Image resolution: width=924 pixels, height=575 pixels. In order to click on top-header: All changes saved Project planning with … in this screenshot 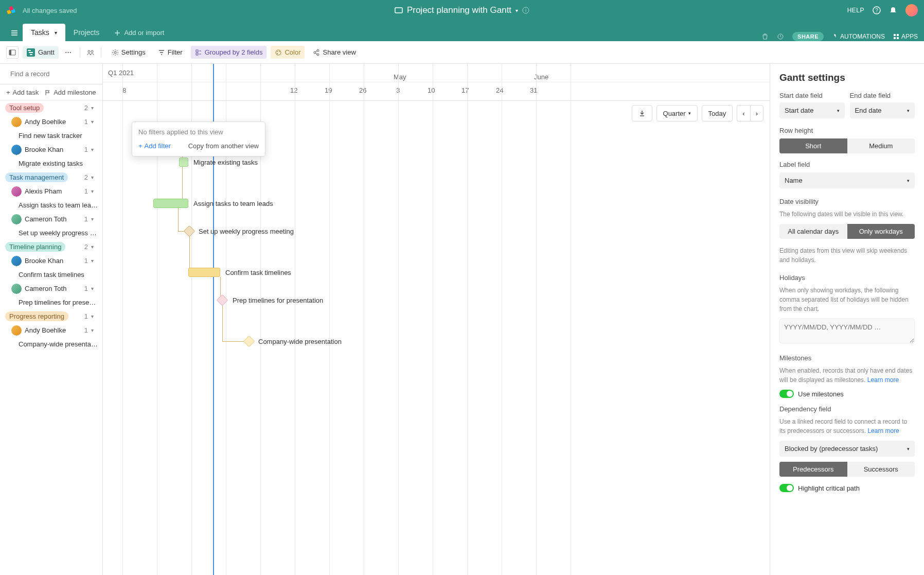, I will do `click(462, 10)`.